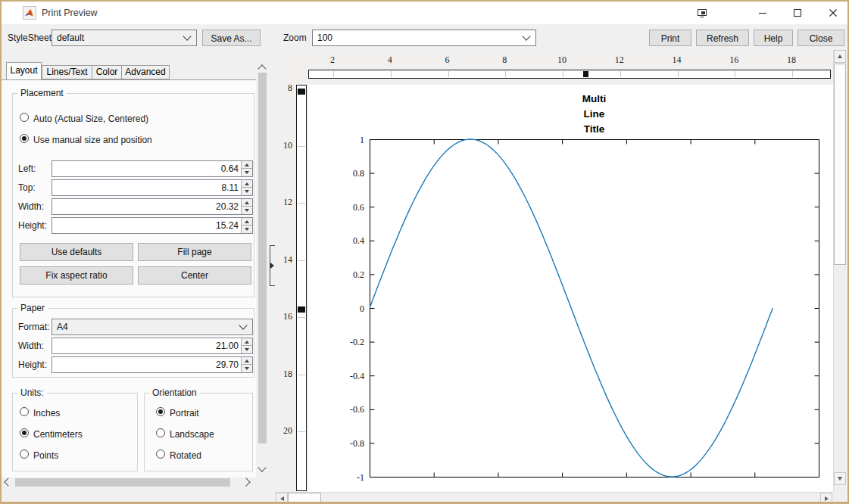 The image size is (849, 504). I want to click on radio-auto-size: Auto (Actual Size, Centered), so click(123, 118).